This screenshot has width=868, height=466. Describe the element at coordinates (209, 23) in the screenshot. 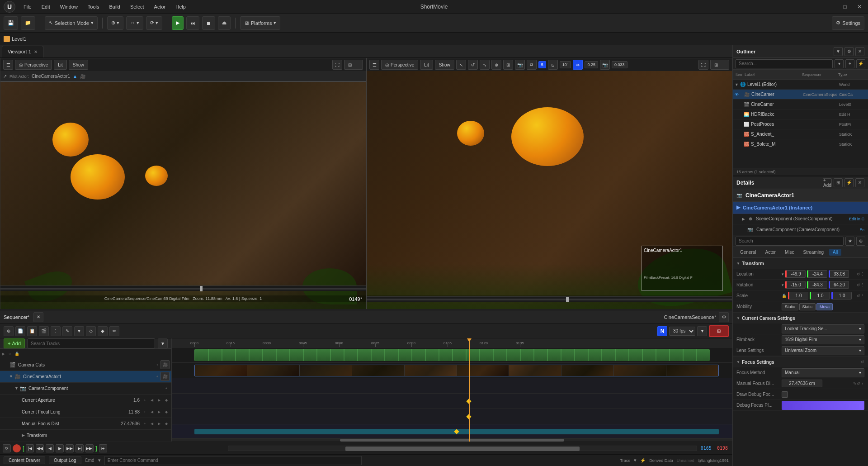

I see `stop-btn: ⏹` at that location.